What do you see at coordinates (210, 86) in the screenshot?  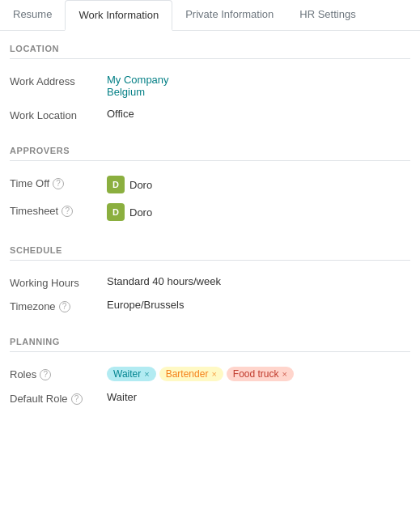 I see `work-address-row: Work Address My Company Belgium` at bounding box center [210, 86].